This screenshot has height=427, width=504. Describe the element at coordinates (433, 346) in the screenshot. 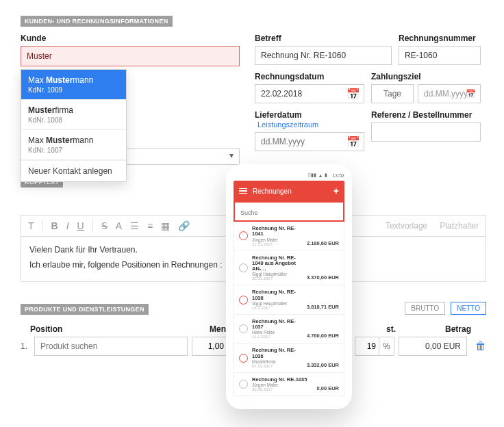

I see `betrag-input` at that location.